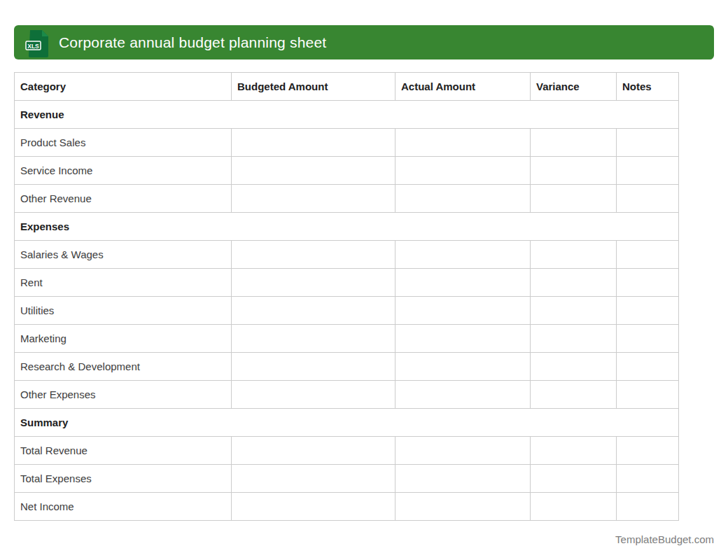 Image resolution: width=728 pixels, height=560 pixels. Describe the element at coordinates (347, 87) in the screenshot. I see `table-header-row: Category Budgeted Amount Actual Amount V…` at that location.